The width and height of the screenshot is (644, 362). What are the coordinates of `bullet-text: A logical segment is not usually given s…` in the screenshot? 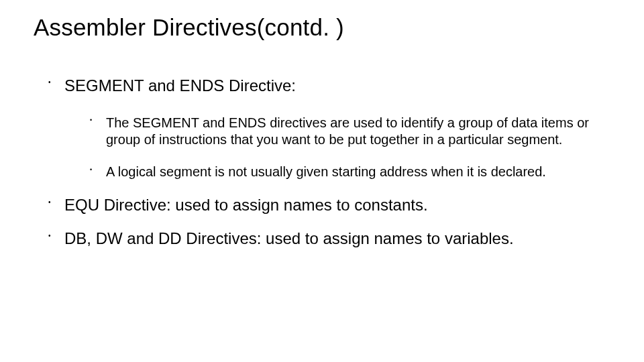 It's located at (326, 172).